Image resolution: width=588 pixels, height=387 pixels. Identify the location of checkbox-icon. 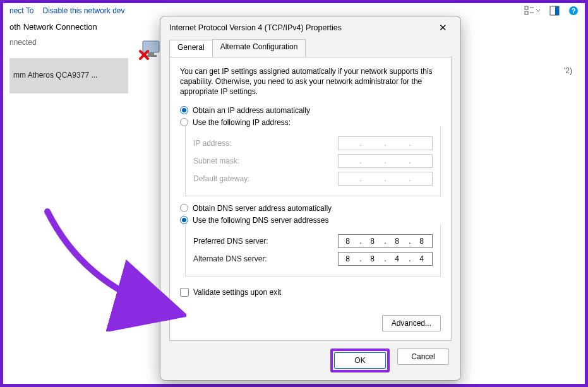
(184, 292).